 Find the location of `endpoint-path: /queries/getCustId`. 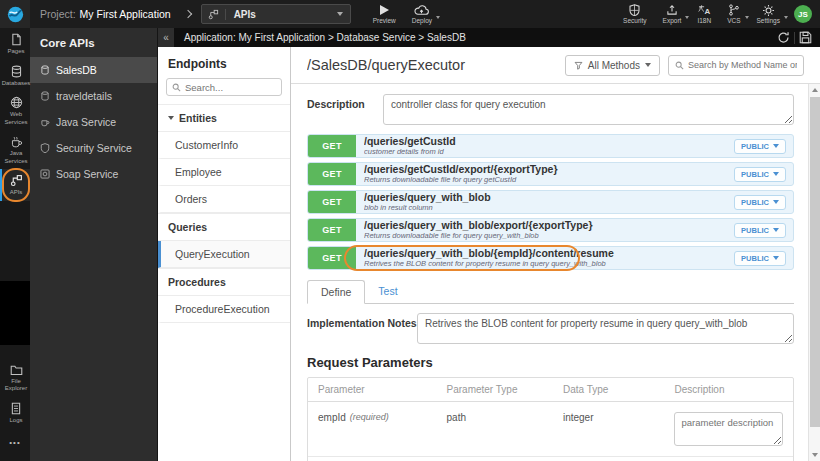

endpoint-path: /queries/getCustId is located at coordinates (545, 142).